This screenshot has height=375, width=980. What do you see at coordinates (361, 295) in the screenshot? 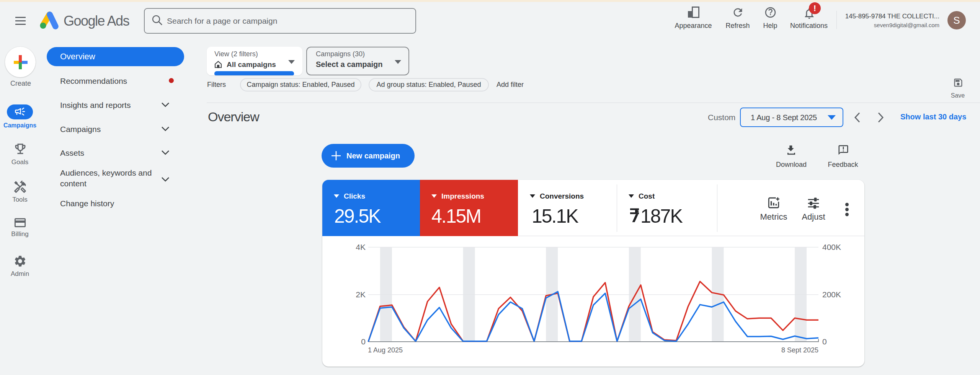
I see `svg-text: 2K` at bounding box center [361, 295].